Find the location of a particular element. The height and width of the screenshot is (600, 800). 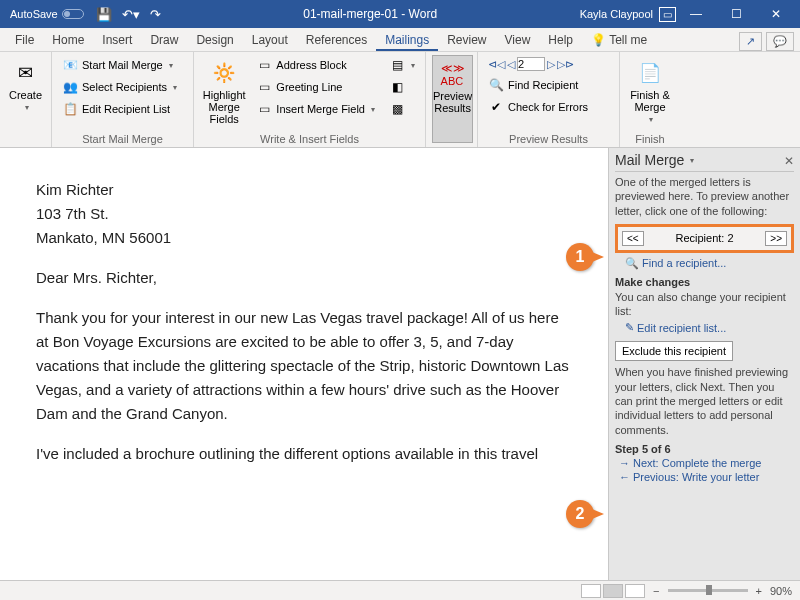

tab-insert: Insert is located at coordinates (117, 40).